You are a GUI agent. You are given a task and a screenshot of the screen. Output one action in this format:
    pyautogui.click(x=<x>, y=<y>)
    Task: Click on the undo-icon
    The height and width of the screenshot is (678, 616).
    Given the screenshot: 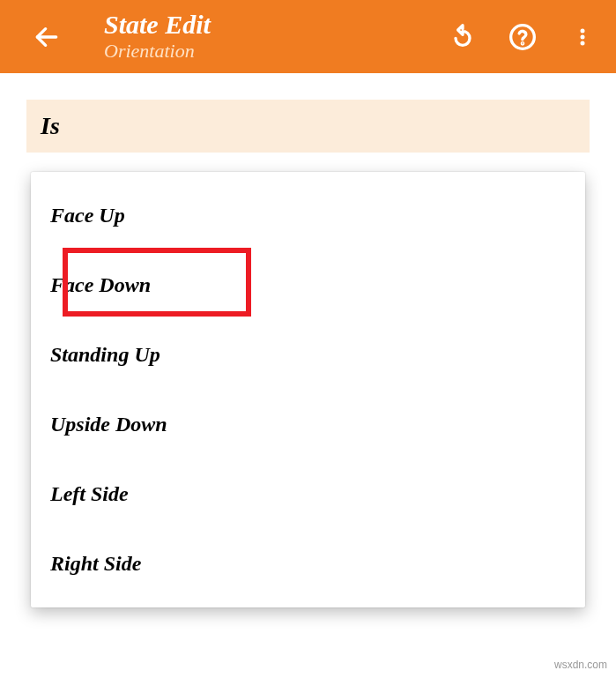 What is the action you would take?
    pyautogui.click(x=463, y=37)
    